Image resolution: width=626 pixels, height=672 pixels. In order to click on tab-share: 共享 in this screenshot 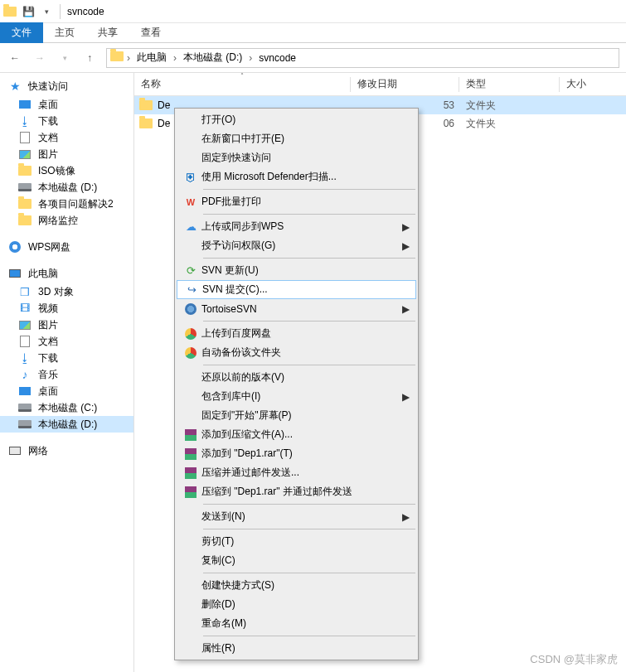, I will do `click(108, 33)`.